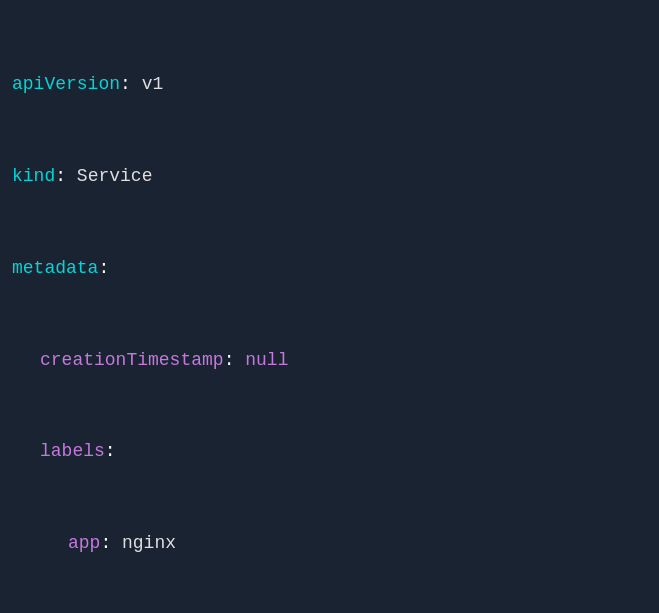  I want to click on line-metadata: metadata:, so click(330, 268).